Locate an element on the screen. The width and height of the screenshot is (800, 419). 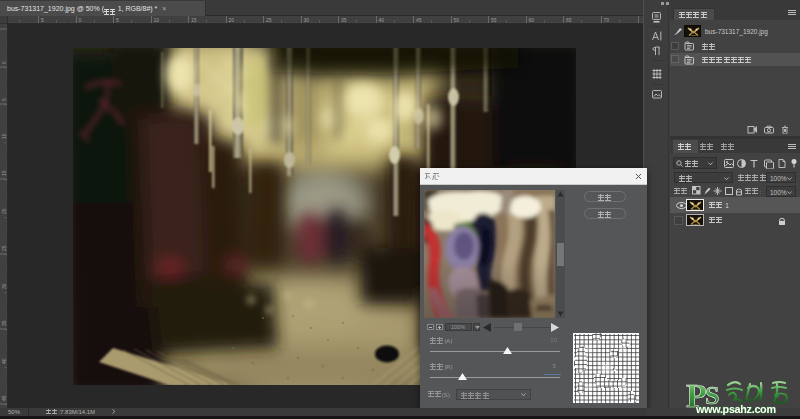
svg-text: www.psahz.com is located at coordinates (736, 409).